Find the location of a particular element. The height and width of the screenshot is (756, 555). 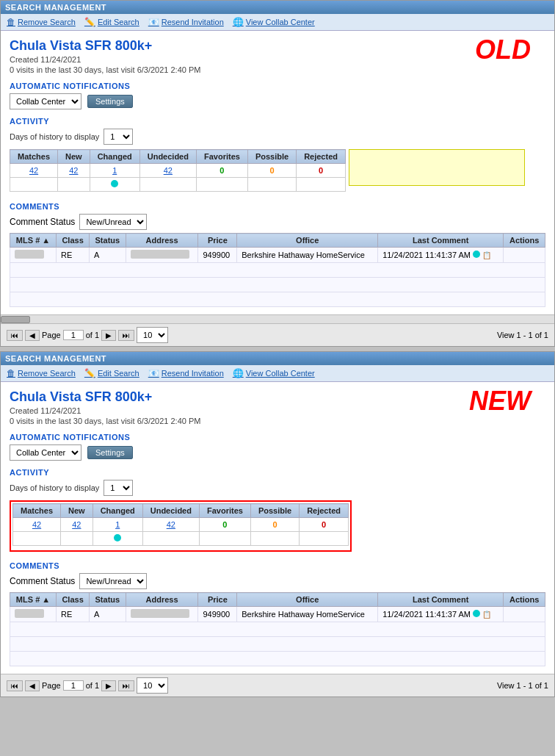

th-address-old: Address is located at coordinates (162, 241).